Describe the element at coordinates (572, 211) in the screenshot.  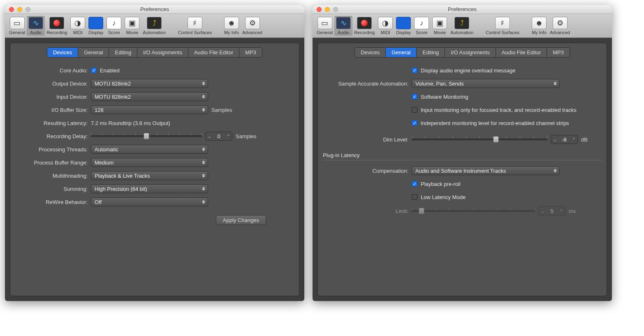
I see `limit-unit: ms` at that location.